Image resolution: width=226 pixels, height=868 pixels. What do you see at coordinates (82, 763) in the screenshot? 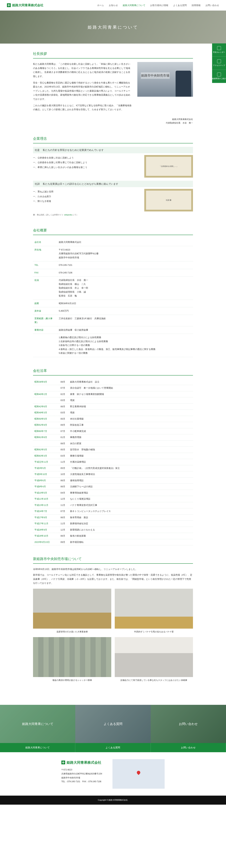
I see `footer-logo: 姫路大同青果株式会社` at bounding box center [82, 763].